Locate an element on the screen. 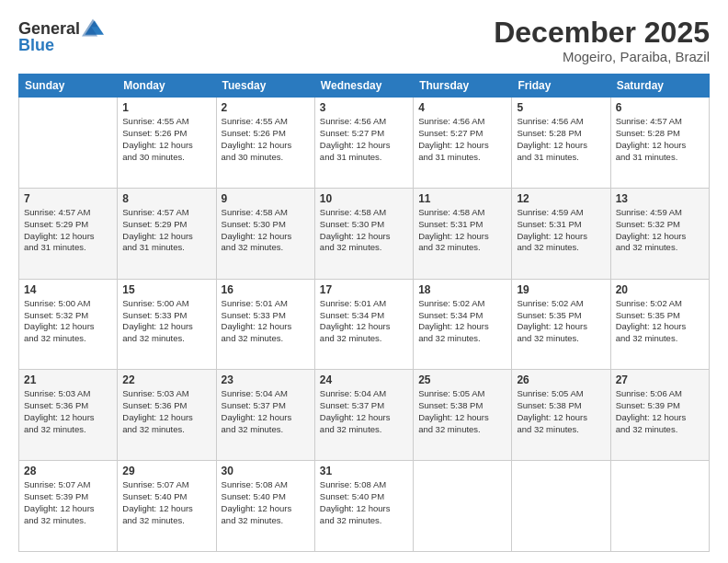 This screenshot has width=728, height=563. header-row: Sunday Monday Tuesday Wednesday Thursday… is located at coordinates (364, 86).